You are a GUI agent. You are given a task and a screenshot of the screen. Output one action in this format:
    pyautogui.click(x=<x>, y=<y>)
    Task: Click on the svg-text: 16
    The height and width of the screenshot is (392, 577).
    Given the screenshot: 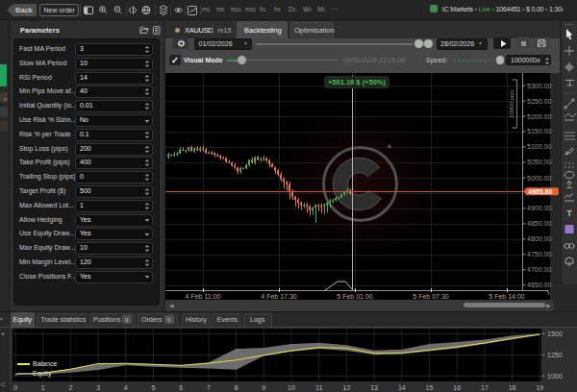 What is the action you would take?
    pyautogui.click(x=457, y=388)
    